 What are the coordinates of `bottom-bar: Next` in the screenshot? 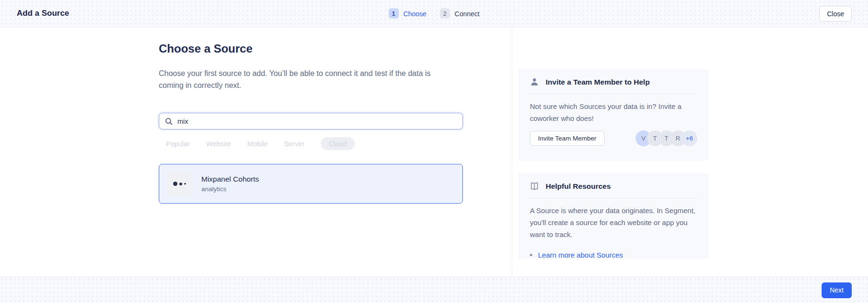 It's located at (434, 290).